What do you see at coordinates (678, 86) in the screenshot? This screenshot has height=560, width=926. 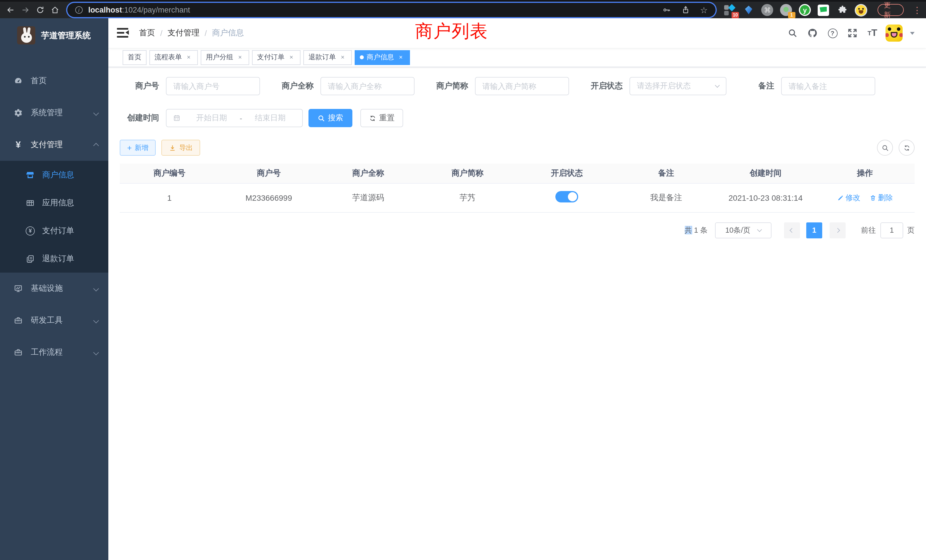 I see `status-select: 请选择开启状态` at bounding box center [678, 86].